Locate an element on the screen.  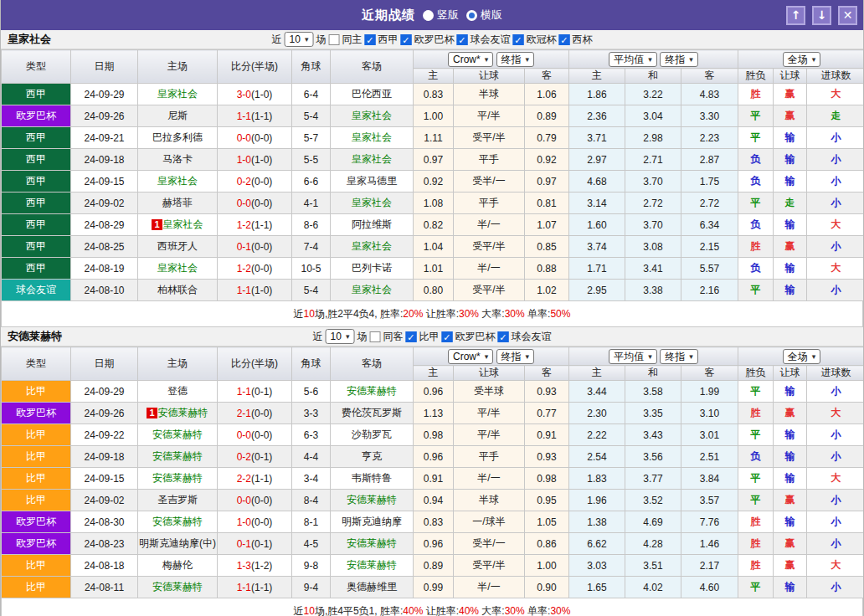
team-name: 皇家社会 is located at coordinates (29, 39).